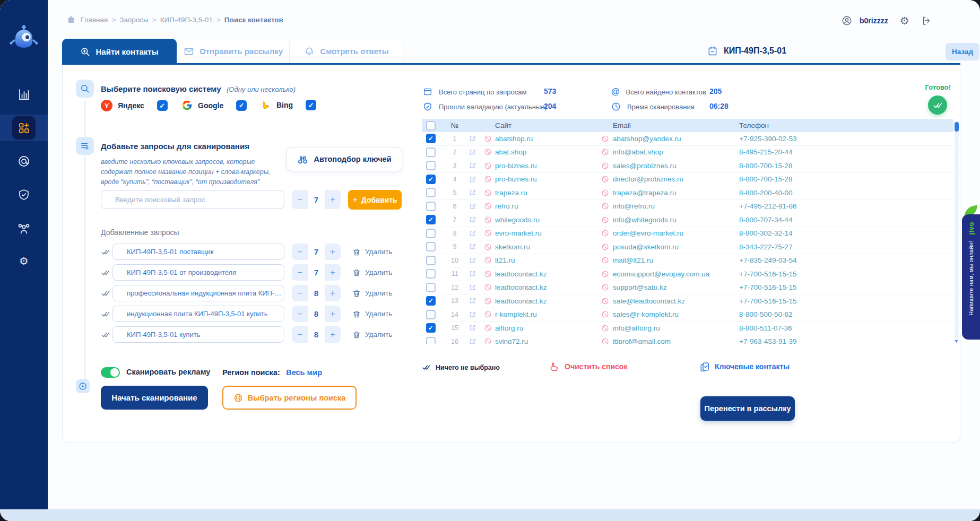  What do you see at coordinates (676, 314) in the screenshot?
I see `email-cell: sales@r-komplekt.ru` at bounding box center [676, 314].